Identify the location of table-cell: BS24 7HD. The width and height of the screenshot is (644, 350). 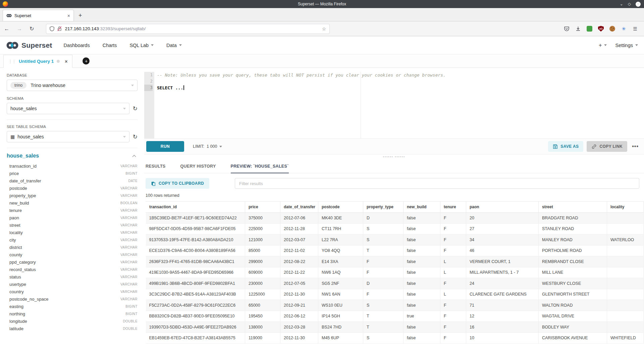
(341, 327).